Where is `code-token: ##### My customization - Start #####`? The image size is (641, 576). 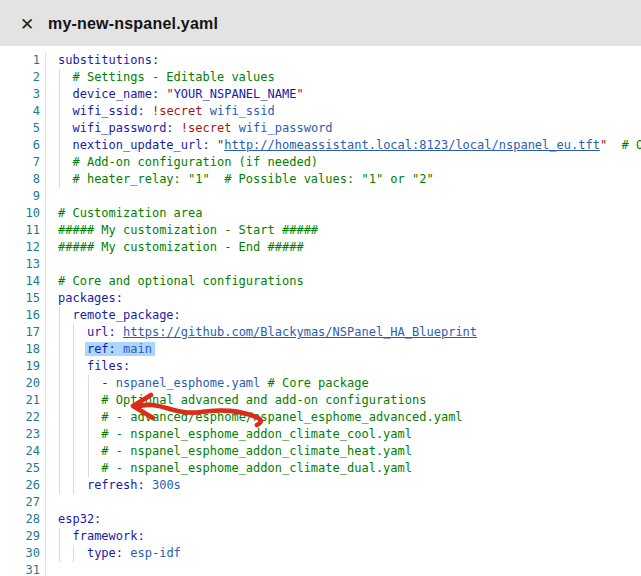
code-token: ##### My customization - Start ##### is located at coordinates (188, 230).